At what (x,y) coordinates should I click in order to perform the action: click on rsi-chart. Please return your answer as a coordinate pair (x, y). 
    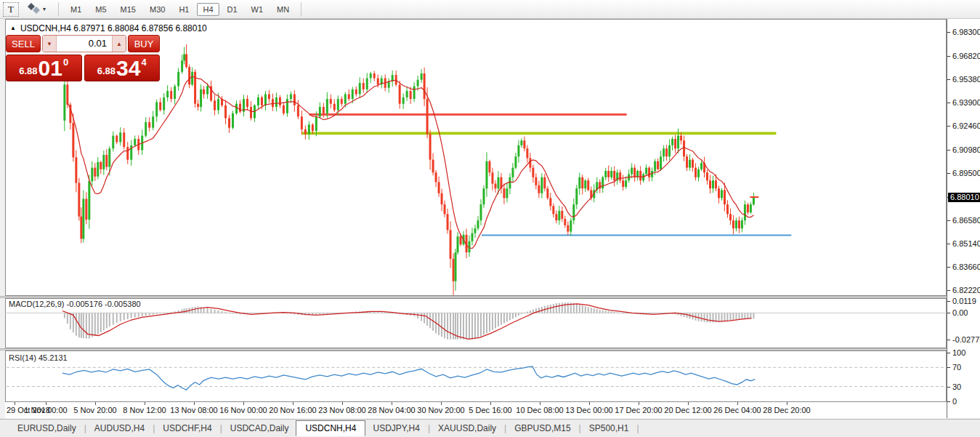
    Looking at the image, I should click on (476, 377).